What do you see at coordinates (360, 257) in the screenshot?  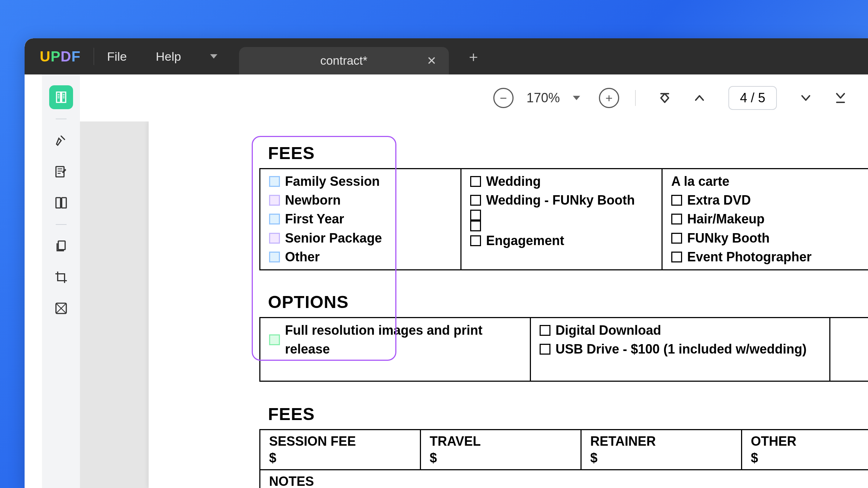 I see `checkbox-row: Other` at bounding box center [360, 257].